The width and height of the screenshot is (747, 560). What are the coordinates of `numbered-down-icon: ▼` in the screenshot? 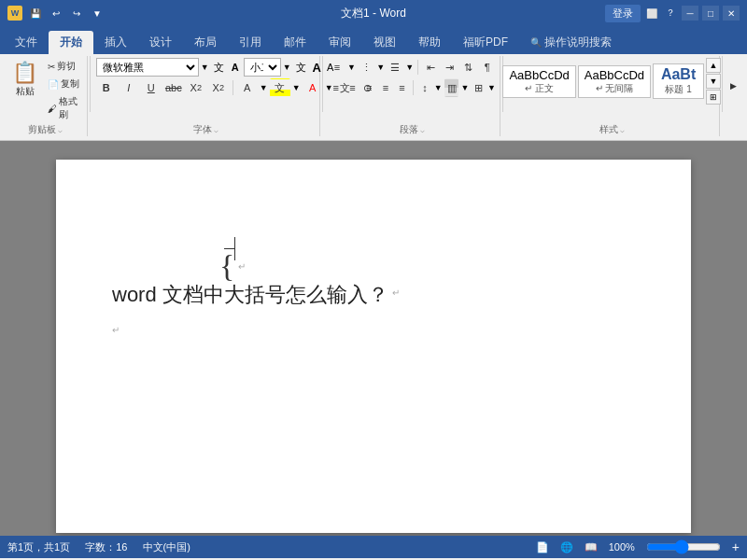 It's located at (381, 67).